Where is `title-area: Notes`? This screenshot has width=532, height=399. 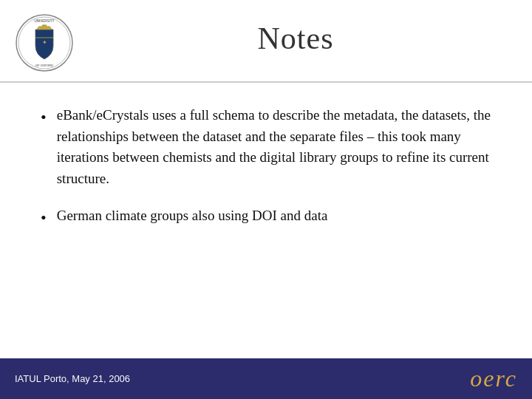
title-area: Notes is located at coordinates (296, 35).